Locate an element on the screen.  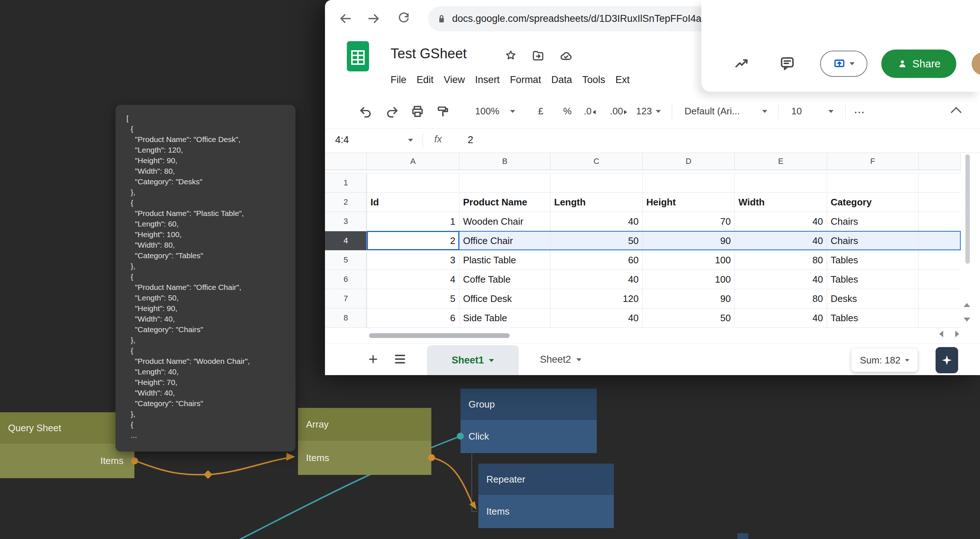
font-size-chevron-icon is located at coordinates (831, 111).